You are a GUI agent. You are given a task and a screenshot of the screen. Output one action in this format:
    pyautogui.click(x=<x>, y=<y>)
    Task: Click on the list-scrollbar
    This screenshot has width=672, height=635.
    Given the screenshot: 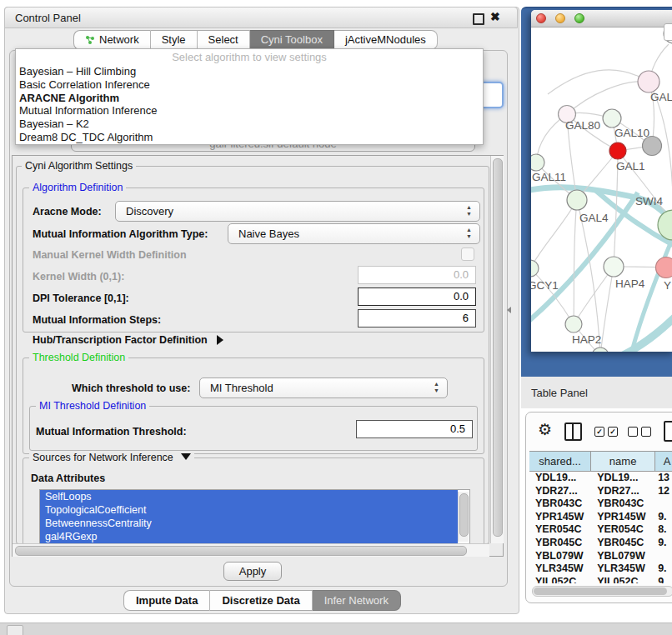 What is the action you would take?
    pyautogui.click(x=464, y=517)
    